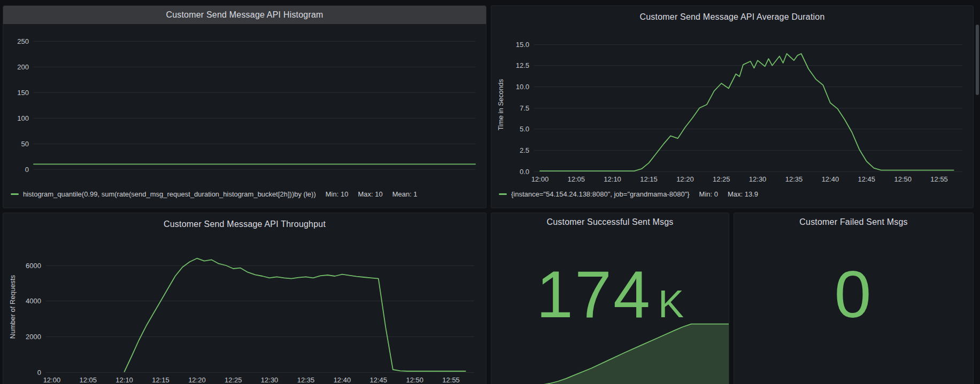  Describe the element at coordinates (245, 221) in the screenshot. I see `panel-throughput-title: Customer Send Message API Throughput` at that location.